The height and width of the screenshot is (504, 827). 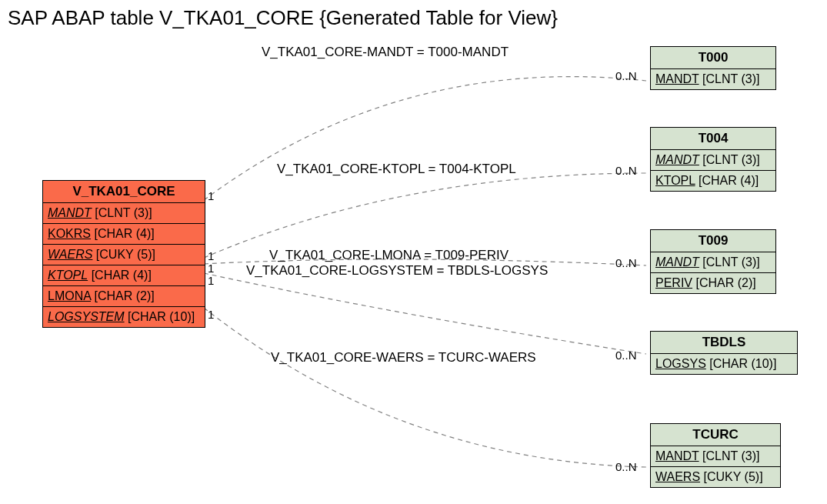 I want to click on entity-header: T009, so click(x=713, y=242).